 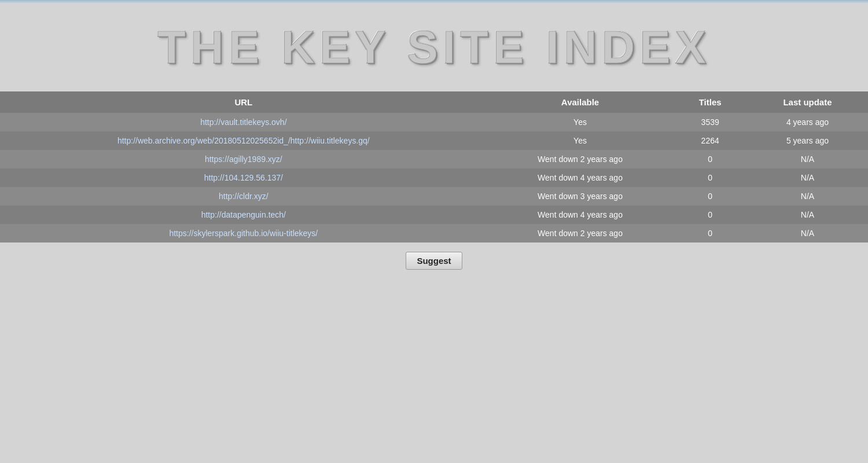 What do you see at coordinates (244, 141) in the screenshot?
I see `cell-url: http://web.archive.org/web/2018051202565…` at bounding box center [244, 141].